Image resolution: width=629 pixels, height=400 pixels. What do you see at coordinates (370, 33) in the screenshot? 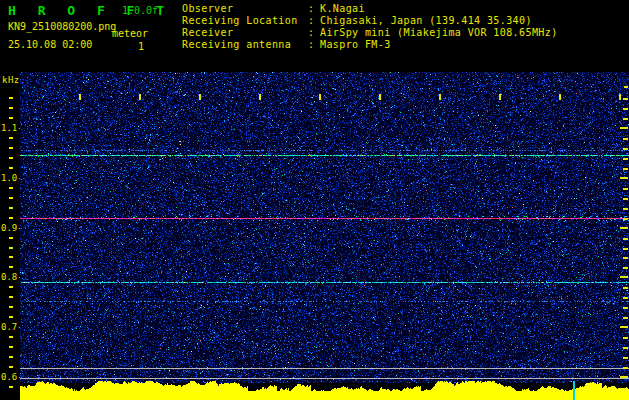
I see `info-row-receiver: Receiver:AirSpy mini (Miakejima VOR 108.…` at bounding box center [370, 33].